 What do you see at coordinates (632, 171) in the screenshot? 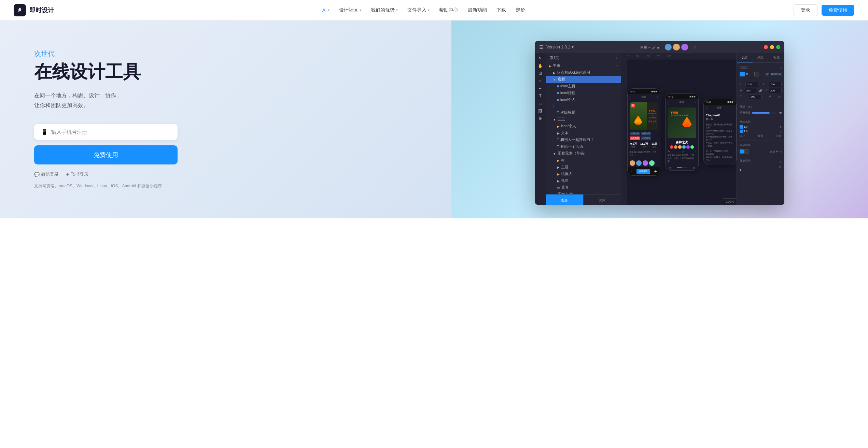
I see `download-icon: ↓` at bounding box center [632, 171].